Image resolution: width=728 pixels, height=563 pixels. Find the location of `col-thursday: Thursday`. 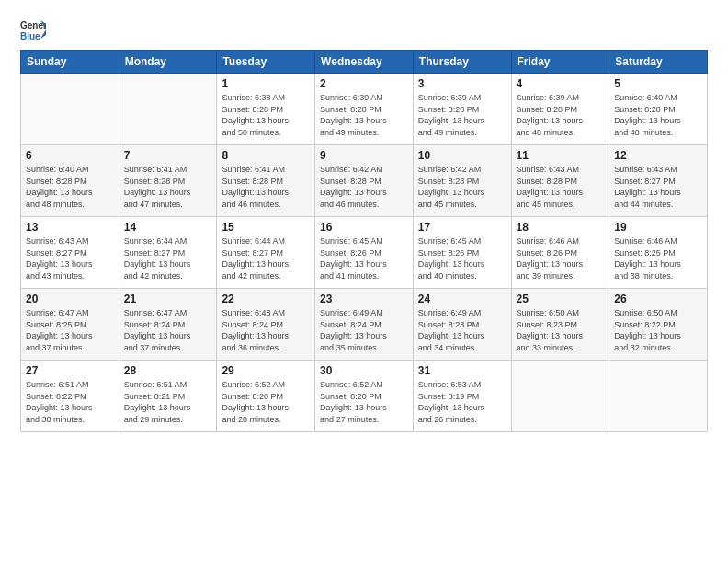

col-thursday: Thursday is located at coordinates (461, 63).